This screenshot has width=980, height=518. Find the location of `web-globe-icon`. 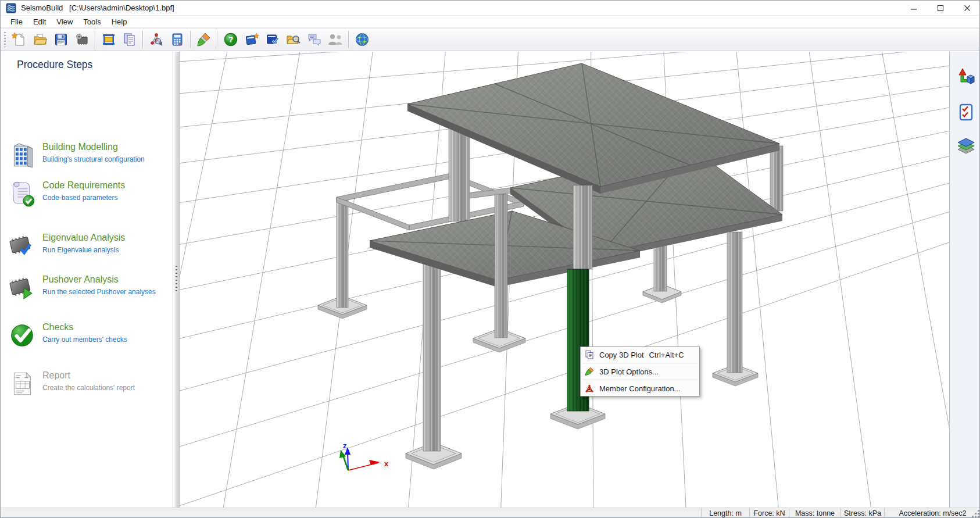

web-globe-icon is located at coordinates (362, 40).